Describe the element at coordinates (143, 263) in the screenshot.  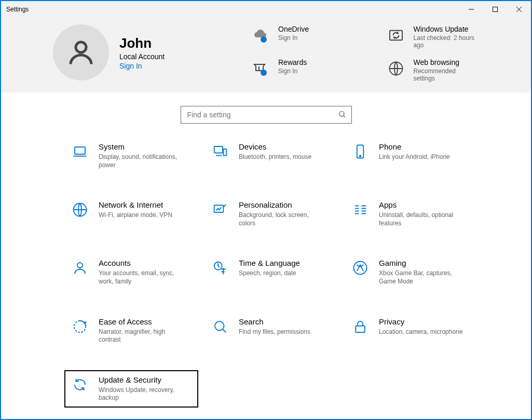
I see `category-title: Accounts` at that location.